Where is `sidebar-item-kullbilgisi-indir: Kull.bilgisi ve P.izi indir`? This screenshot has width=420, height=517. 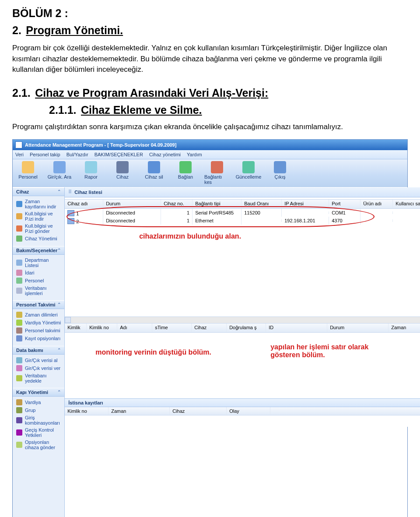
sidebar-item-kullbilgisi-indir: Kull.bilgisi ve P.izi indir is located at coordinates (38, 216).